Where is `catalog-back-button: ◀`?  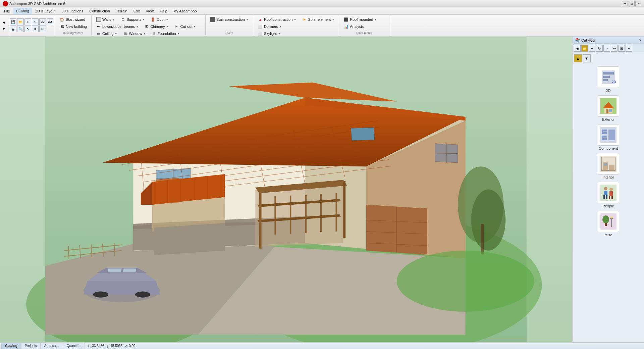
catalog-back-button: ◀ is located at coordinates (577, 48).